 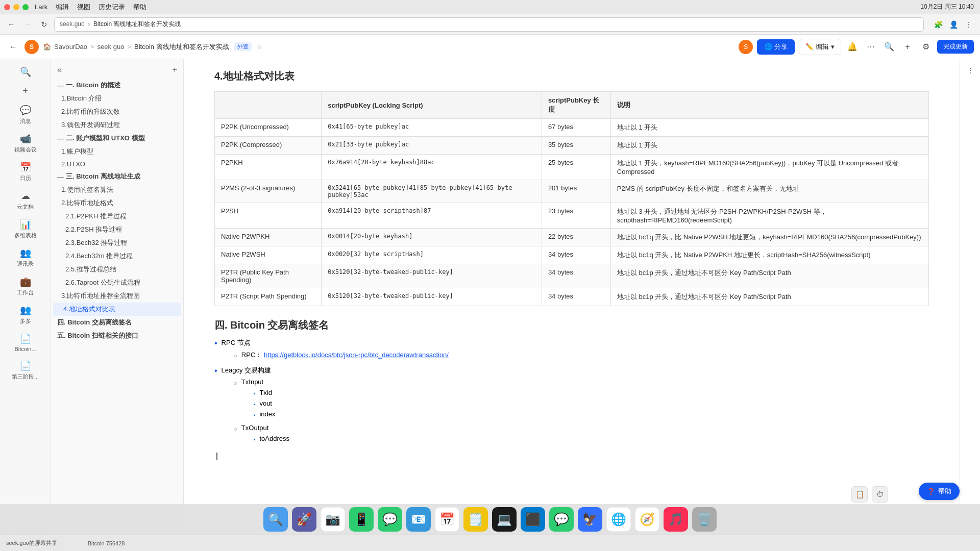 I want to click on minimize-button, so click(x=16, y=7).